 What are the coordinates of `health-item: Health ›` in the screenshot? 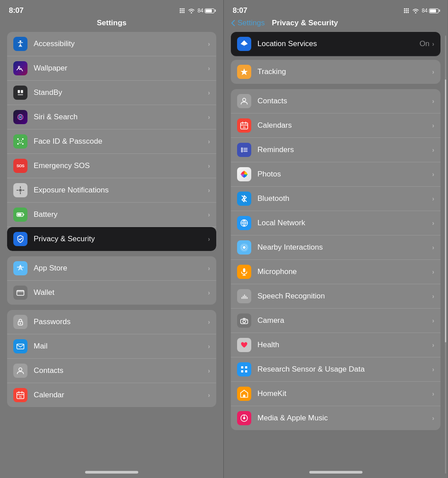 It's located at (336, 345).